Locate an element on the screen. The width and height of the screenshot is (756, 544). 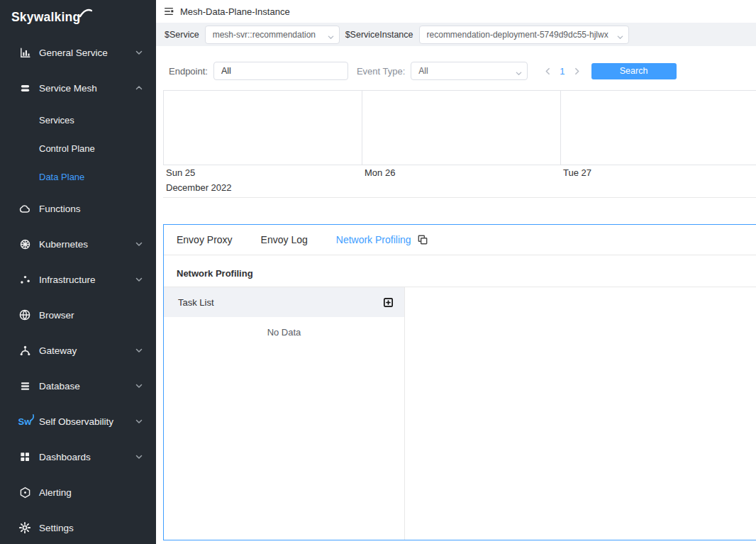
gear-icon is located at coordinates (25, 528).